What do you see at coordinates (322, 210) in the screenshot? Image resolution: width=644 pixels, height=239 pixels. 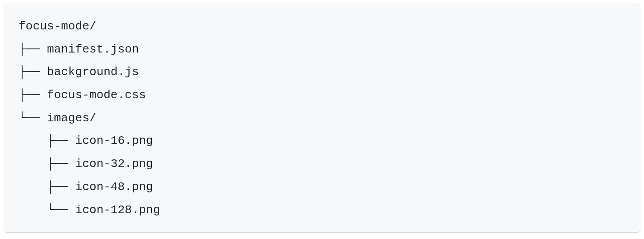 I see `tree-line-file: └── icon-128.png` at bounding box center [322, 210].